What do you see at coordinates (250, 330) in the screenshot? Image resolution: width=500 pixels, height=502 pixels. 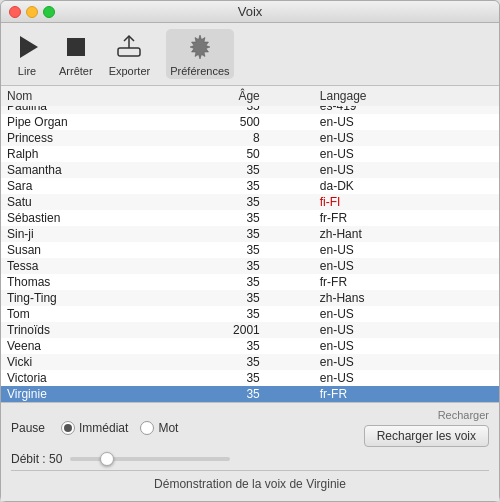 I see `table-row: Trinoïds2001en-US` at bounding box center [250, 330].